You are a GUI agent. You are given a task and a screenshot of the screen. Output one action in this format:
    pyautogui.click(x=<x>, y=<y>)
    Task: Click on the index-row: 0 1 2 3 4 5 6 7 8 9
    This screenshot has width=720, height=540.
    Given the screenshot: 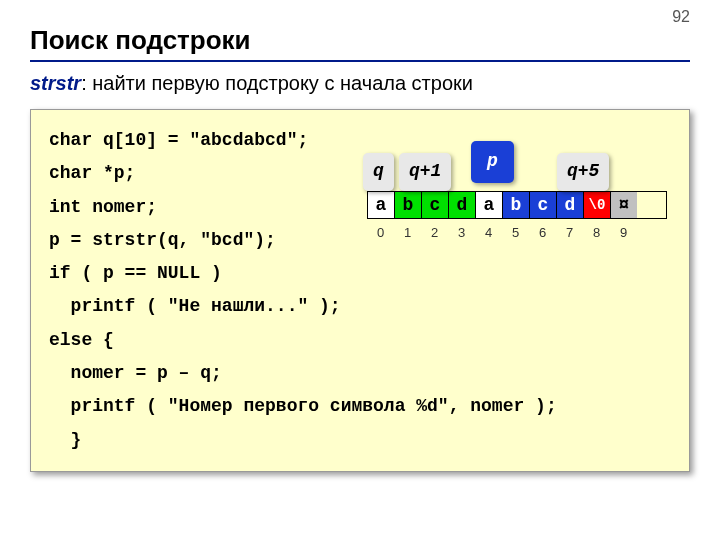 What is the action you would take?
    pyautogui.click(x=517, y=233)
    